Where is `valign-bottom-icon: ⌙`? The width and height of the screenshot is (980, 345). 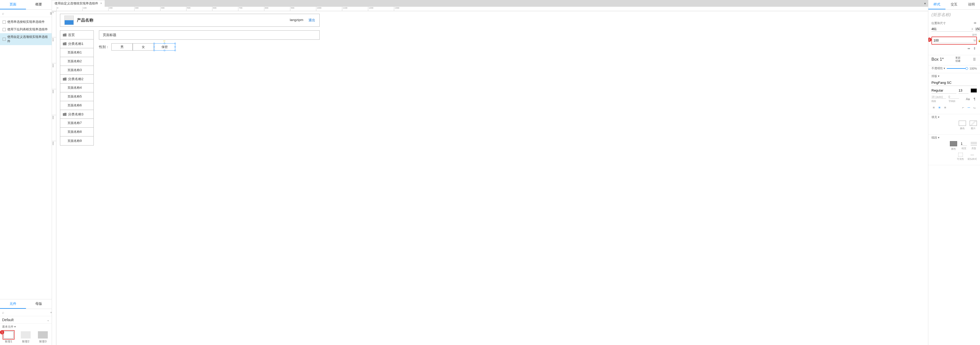 valign-bottom-icon: ⌙ is located at coordinates (975, 107).